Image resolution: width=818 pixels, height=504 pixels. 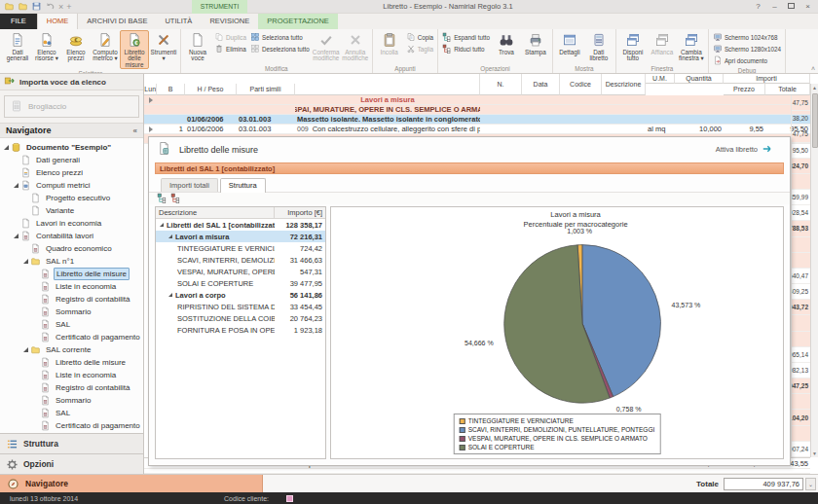 What do you see at coordinates (72, 185) in the screenshot?
I see `tree-item-computi-metrici: Computi metrici` at bounding box center [72, 185].